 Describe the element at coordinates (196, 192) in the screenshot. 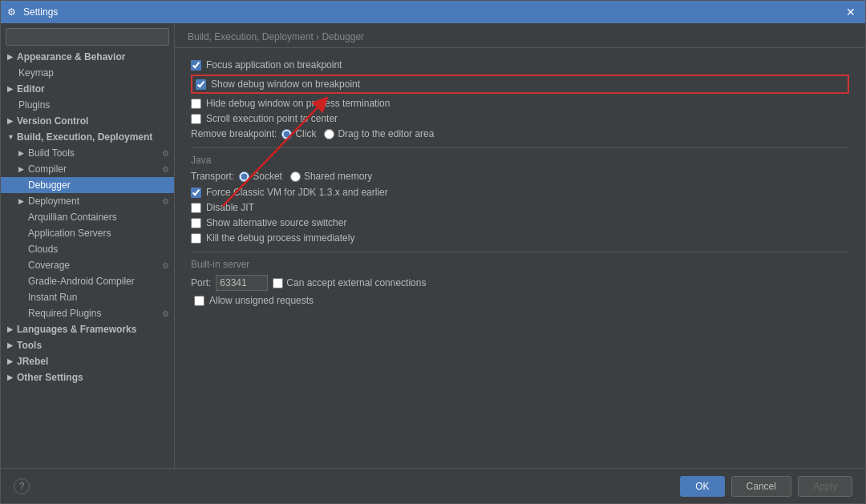

I see `force-classic-checkbox` at that location.